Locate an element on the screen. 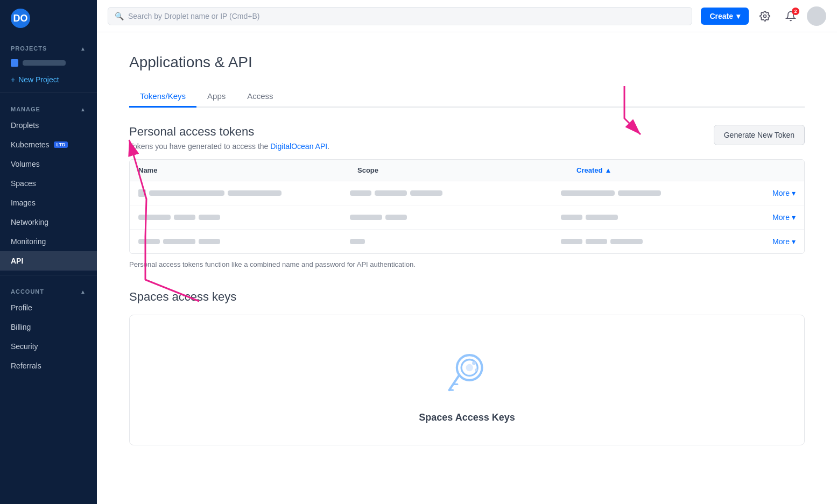 This screenshot has height=504, width=837. token-row-1-created is located at coordinates (666, 193).